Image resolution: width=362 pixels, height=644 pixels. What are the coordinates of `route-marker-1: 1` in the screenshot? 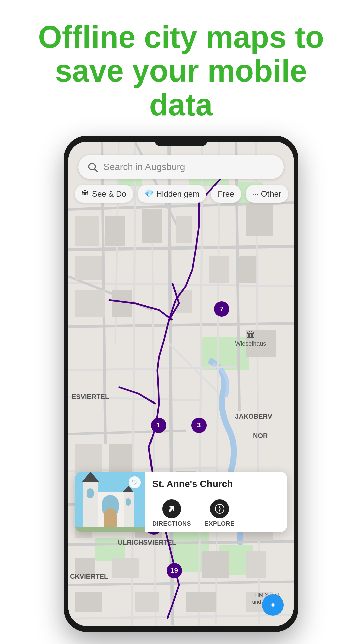 It's located at (159, 425).